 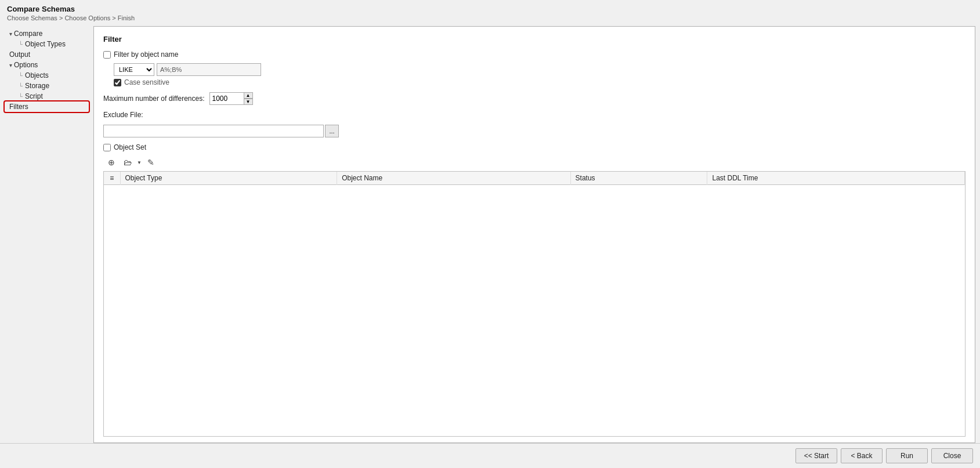 What do you see at coordinates (46, 234) in the screenshot?
I see `sidebar: ▾ Compare └ Object Types Output ▾ Option…` at bounding box center [46, 234].